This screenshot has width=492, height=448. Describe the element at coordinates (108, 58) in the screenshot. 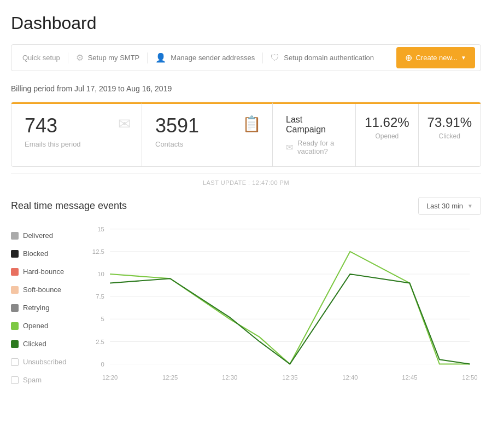

I see `smtp-setup-item: ⚙ Setup my SMTP` at that location.